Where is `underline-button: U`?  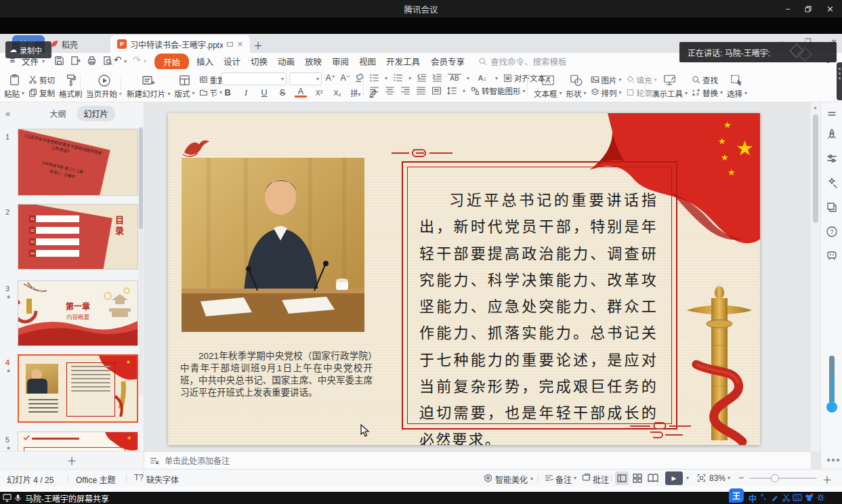 underline-button: U is located at coordinates (264, 93).